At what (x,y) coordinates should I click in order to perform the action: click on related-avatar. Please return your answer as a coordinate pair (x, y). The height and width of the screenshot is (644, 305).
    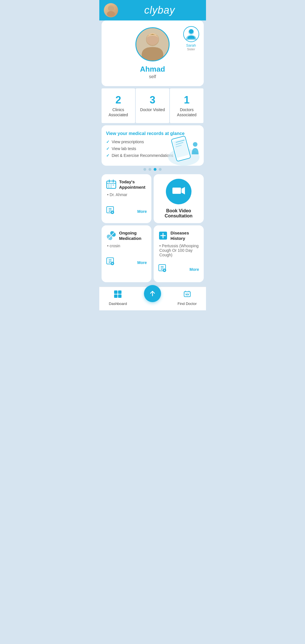
    Looking at the image, I should click on (191, 34).